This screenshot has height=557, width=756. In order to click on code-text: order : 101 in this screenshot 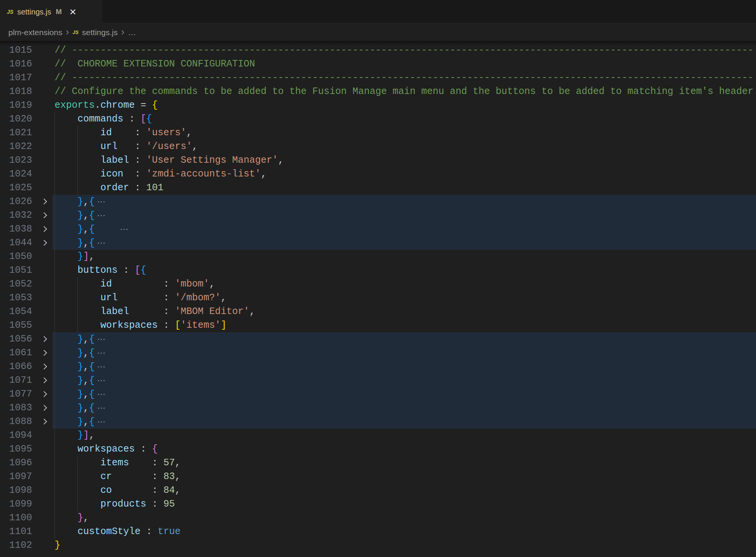, I will do `click(405, 188)`.